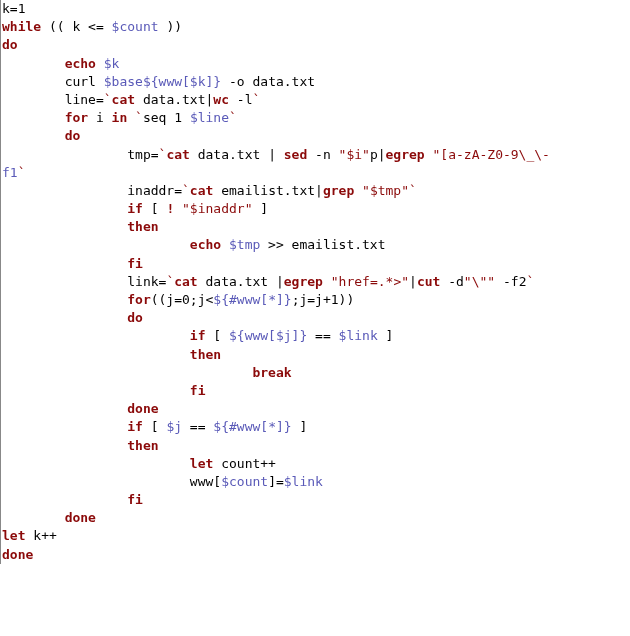 The image size is (630, 636). What do you see at coordinates (316, 64) in the screenshot?
I see `code-line: echo $k` at bounding box center [316, 64].